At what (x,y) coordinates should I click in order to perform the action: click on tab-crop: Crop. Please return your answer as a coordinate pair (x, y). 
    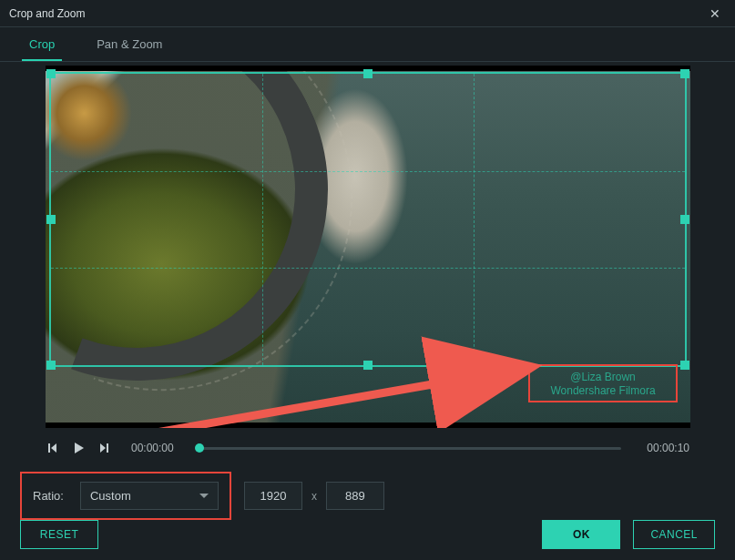
    Looking at the image, I should click on (42, 44).